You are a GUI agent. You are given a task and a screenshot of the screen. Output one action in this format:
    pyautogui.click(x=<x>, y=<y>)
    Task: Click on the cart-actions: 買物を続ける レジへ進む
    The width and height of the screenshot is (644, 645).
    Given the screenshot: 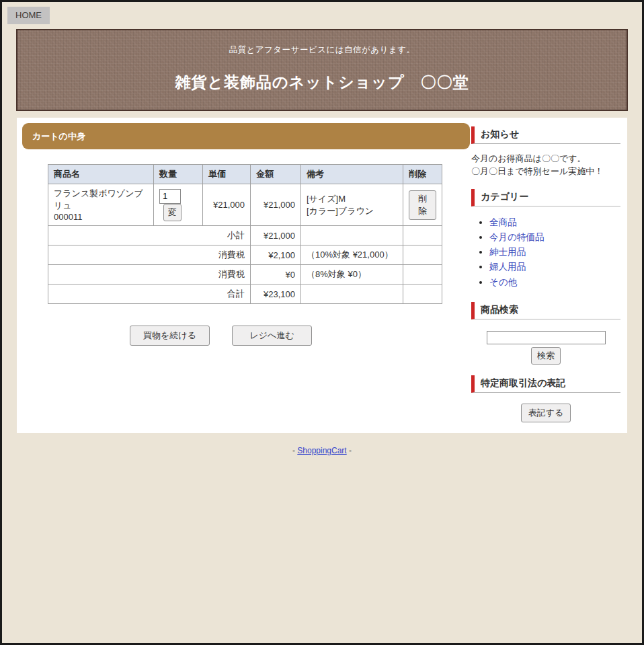 What is the action you would take?
    pyautogui.click(x=300, y=336)
    